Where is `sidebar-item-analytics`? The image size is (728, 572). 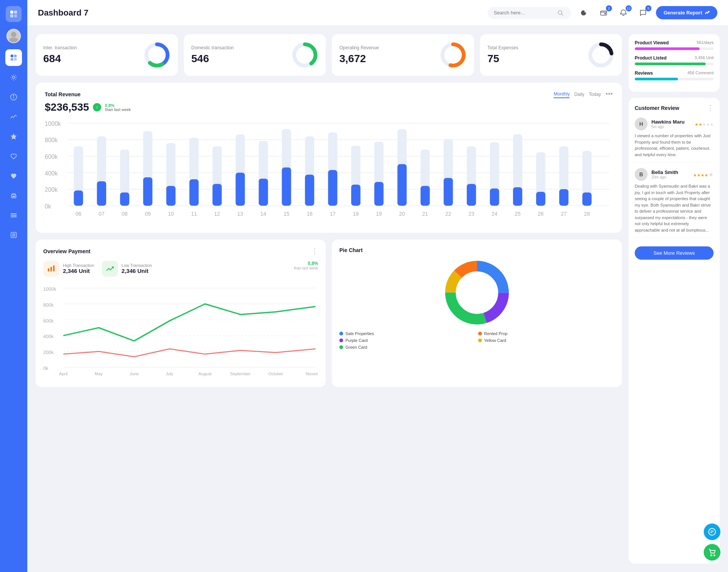
sidebar-item-analytics is located at coordinates (14, 117).